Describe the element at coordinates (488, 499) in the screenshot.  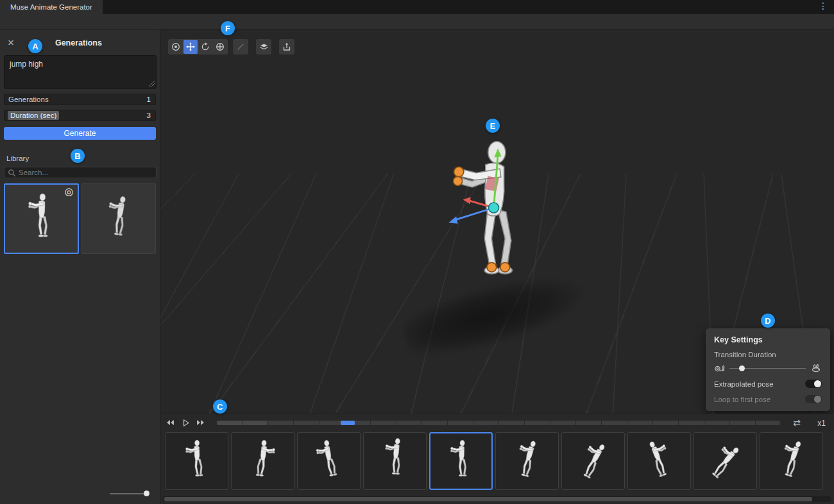
I see `scrollbar-thumb` at that location.